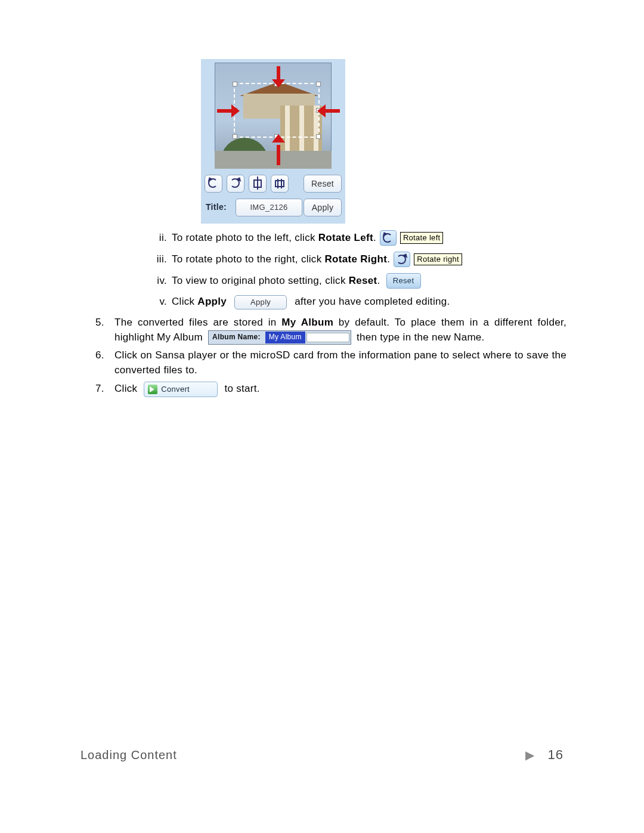 The width and height of the screenshot is (644, 833). What do you see at coordinates (181, 389) in the screenshot?
I see `convert-button: Convert` at bounding box center [181, 389].